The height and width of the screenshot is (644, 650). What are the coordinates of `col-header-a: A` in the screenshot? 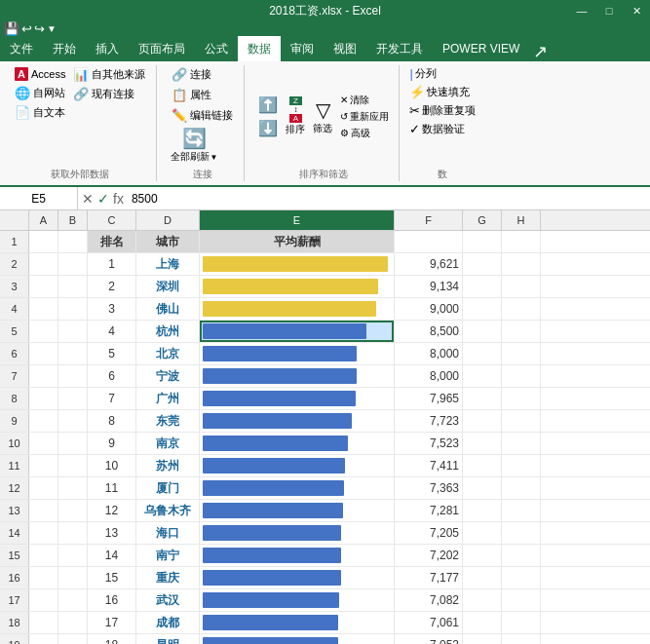 It's located at (44, 220).